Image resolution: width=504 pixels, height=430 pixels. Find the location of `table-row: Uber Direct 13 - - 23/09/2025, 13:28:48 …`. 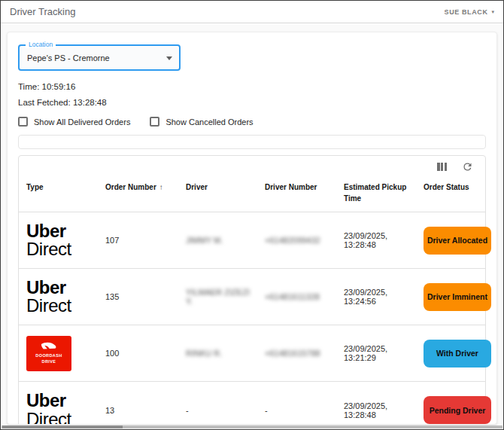

table-row: Uber Direct 13 - - 23/09/2025, 13:28:48 … is located at coordinates (252, 404).